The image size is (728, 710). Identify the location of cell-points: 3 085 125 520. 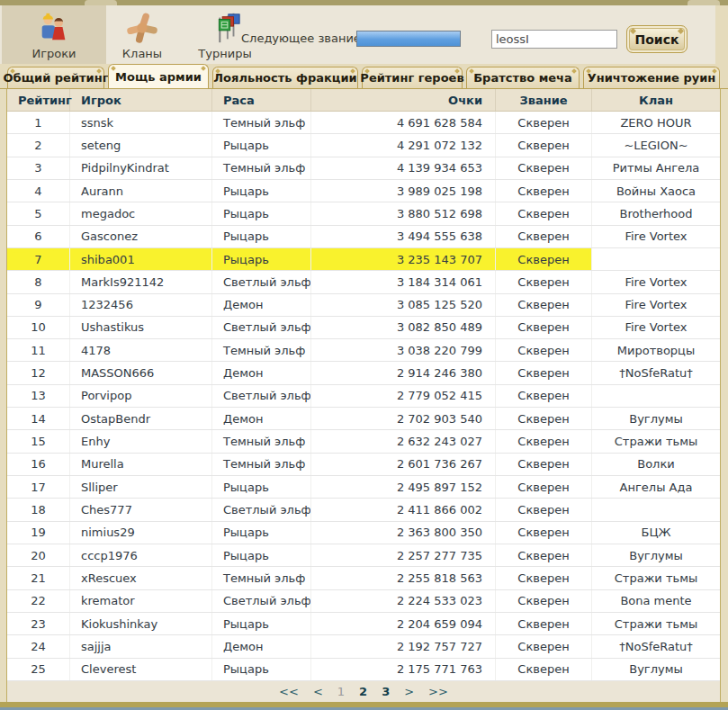
(403, 305).